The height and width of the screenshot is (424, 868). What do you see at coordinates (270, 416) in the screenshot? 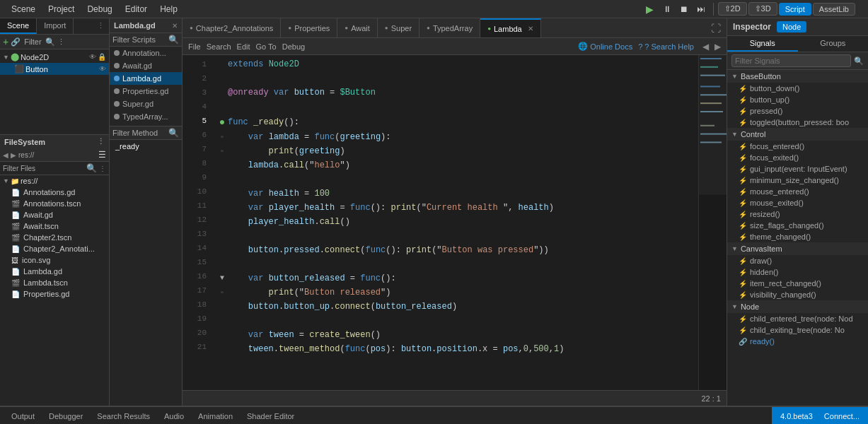
I see `bottom-tab-shader-editor: Shader Editor` at bounding box center [270, 416].